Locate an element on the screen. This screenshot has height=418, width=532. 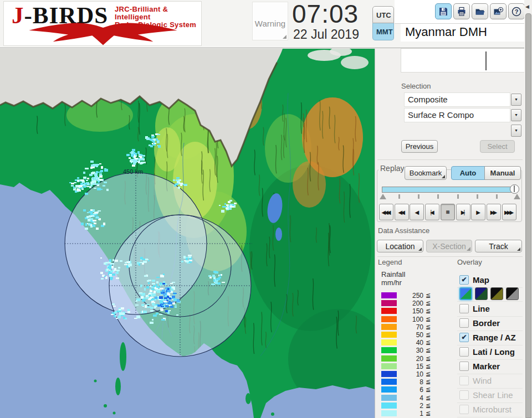
dropdown-value: Composite is located at coordinates (457, 100).